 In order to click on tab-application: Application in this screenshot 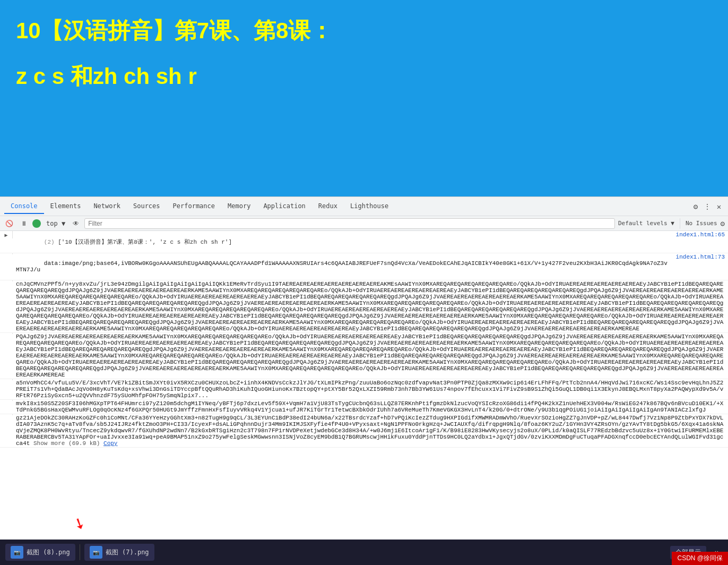, I will do `click(284, 207)`.